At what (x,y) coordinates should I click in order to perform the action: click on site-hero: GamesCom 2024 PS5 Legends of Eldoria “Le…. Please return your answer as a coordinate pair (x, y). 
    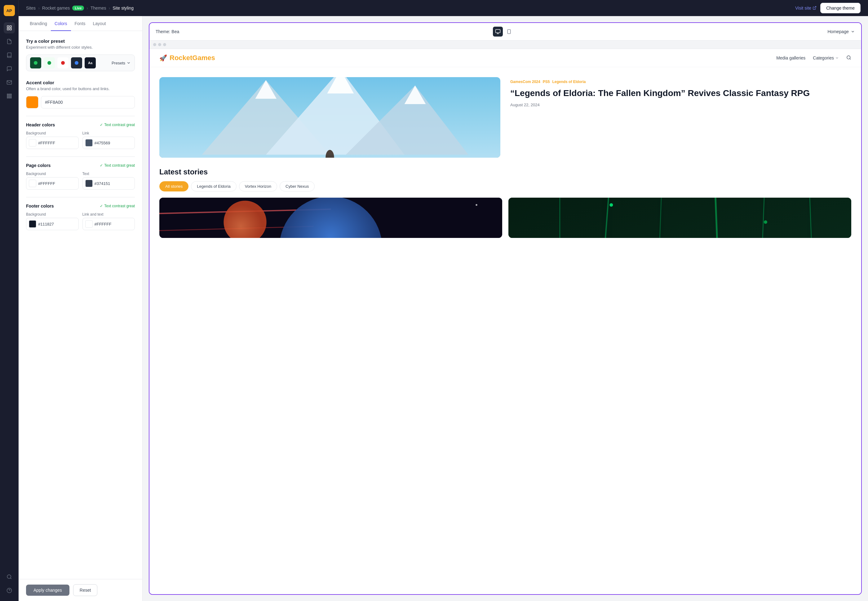
    Looking at the image, I should click on (506, 117).